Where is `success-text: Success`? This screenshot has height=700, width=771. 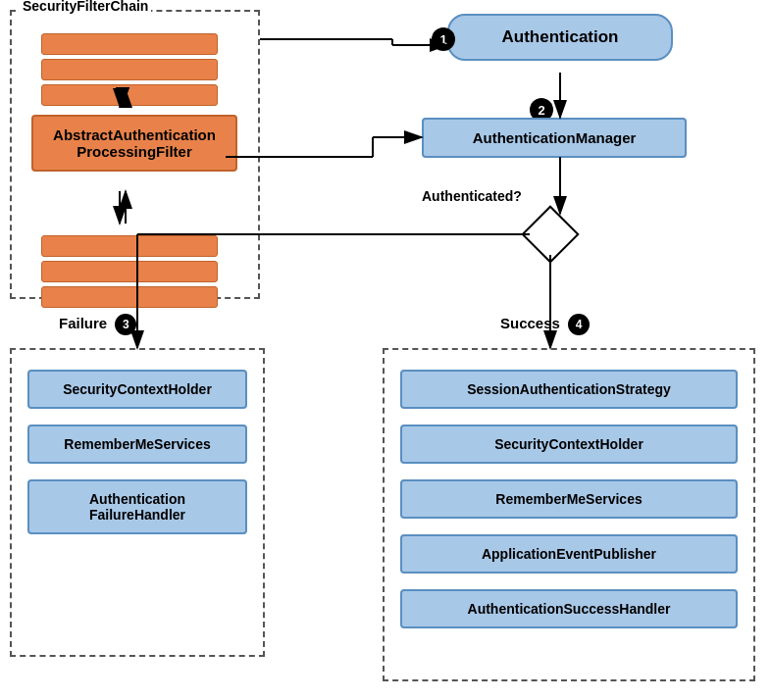 success-text: Success is located at coordinates (530, 324).